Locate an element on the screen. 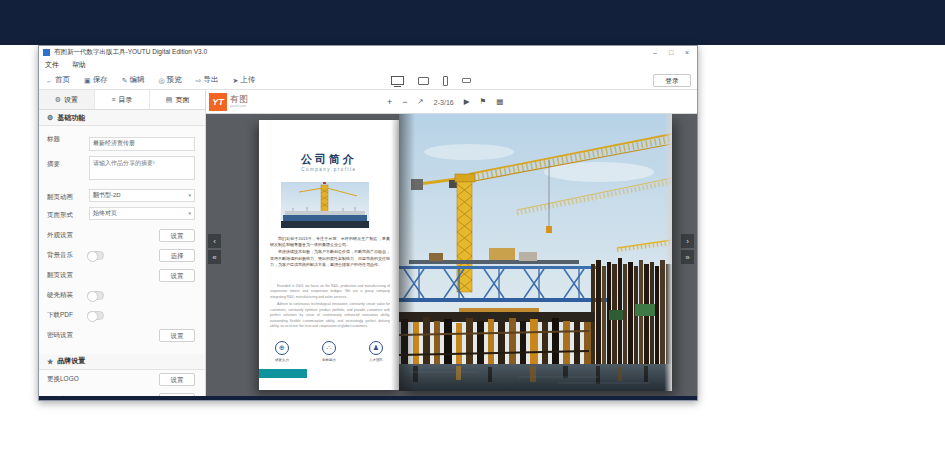 This screenshot has height=450, width=945. save-icon: ▣ is located at coordinates (88, 80).